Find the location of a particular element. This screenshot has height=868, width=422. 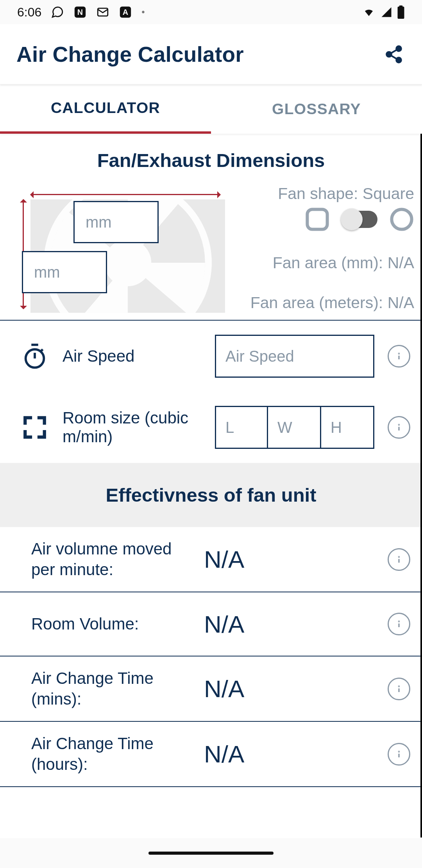

n-box-icon: N is located at coordinates (80, 12).